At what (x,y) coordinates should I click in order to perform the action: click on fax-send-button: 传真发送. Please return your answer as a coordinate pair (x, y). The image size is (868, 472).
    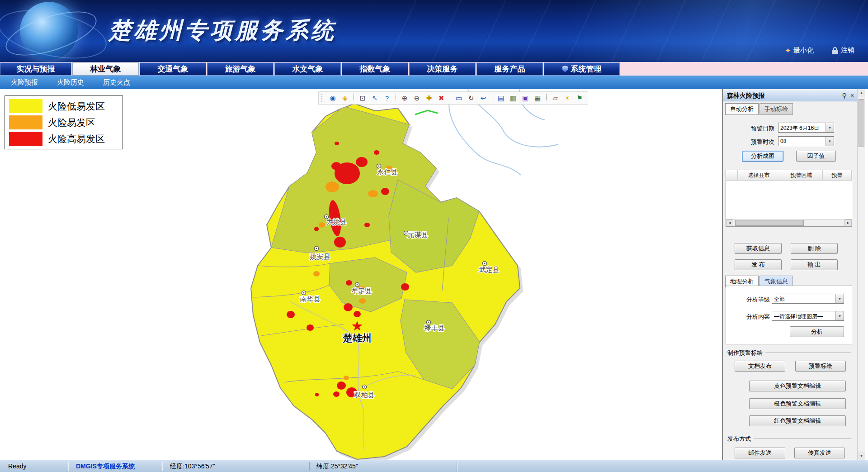
    Looking at the image, I should click on (820, 453).